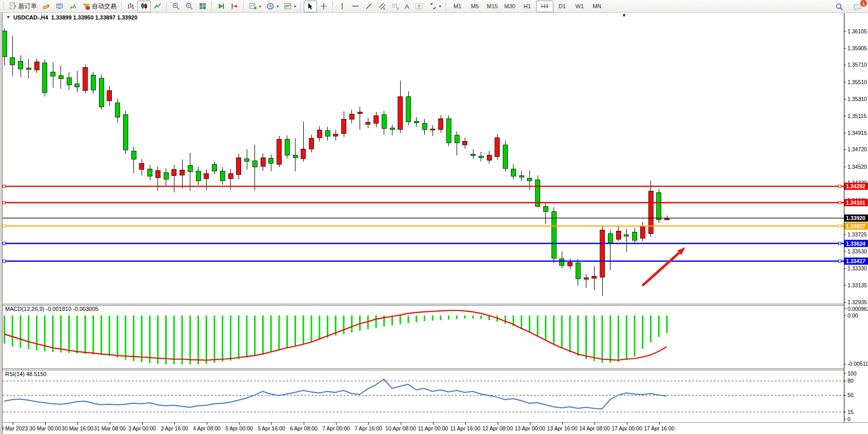  I want to click on price-label-text: 1.33920, so click(856, 218).